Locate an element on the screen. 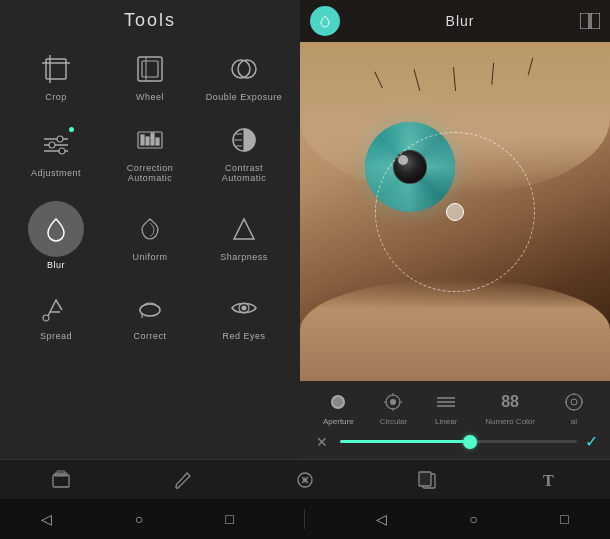 This screenshot has height=539, width=610. aperture-label: Aperture is located at coordinates (338, 422).